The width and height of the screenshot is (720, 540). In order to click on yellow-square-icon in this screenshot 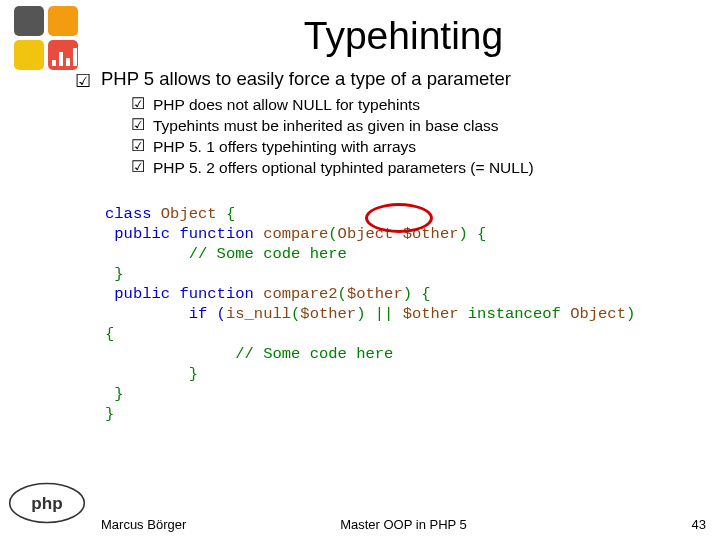, I will do `click(29, 55)`.